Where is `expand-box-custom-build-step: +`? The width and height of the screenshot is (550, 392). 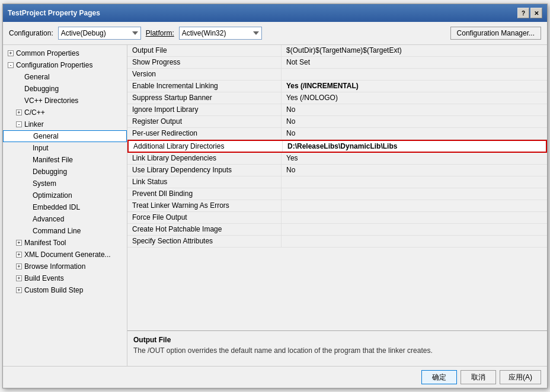
expand-box-custom-build-step: + is located at coordinates (19, 290).